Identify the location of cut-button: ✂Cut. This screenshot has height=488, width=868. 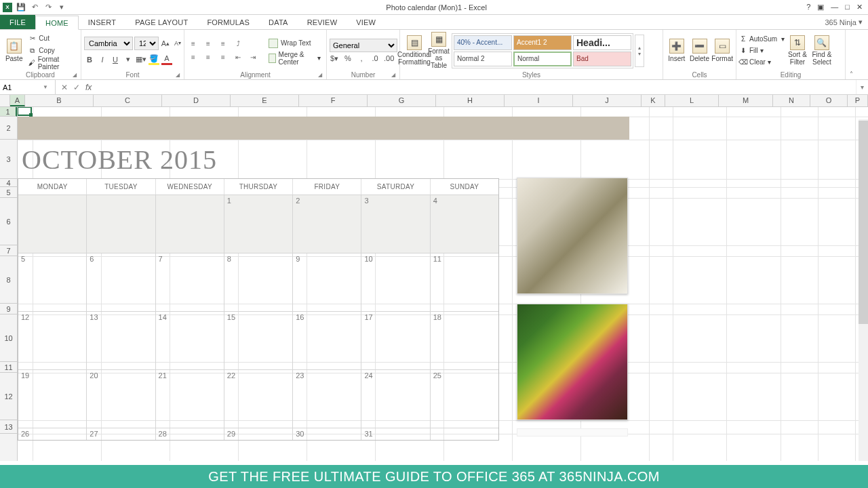
(52, 38).